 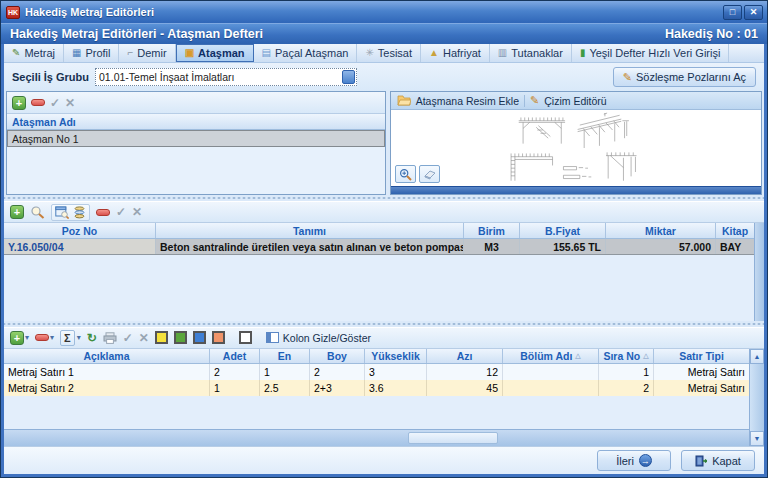 What do you see at coordinates (103, 212) in the screenshot?
I see `delete-poz-button` at bounding box center [103, 212].